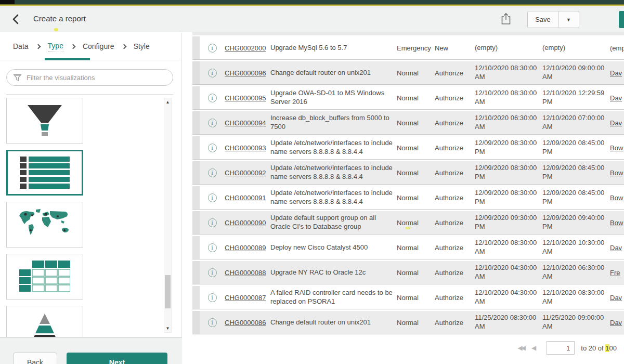 The image size is (624, 364). What do you see at coordinates (45, 321) in the screenshot?
I see `viz-option-pyramid` at bounding box center [45, 321].